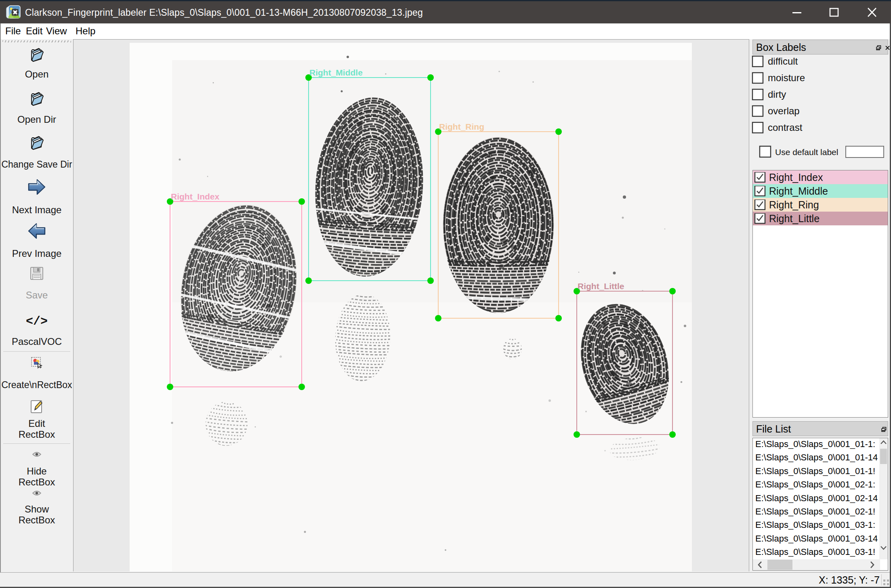 The image size is (891, 588). What do you see at coordinates (336, 73) in the screenshot?
I see `svg-text: Right_Middle` at bounding box center [336, 73].